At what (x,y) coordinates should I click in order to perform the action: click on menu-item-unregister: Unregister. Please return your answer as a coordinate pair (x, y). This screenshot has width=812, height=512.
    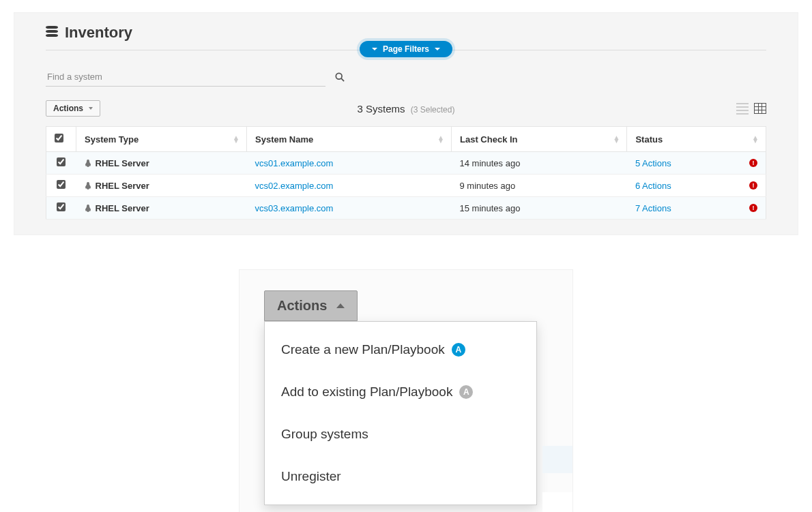
    Looking at the image, I should click on (401, 477).